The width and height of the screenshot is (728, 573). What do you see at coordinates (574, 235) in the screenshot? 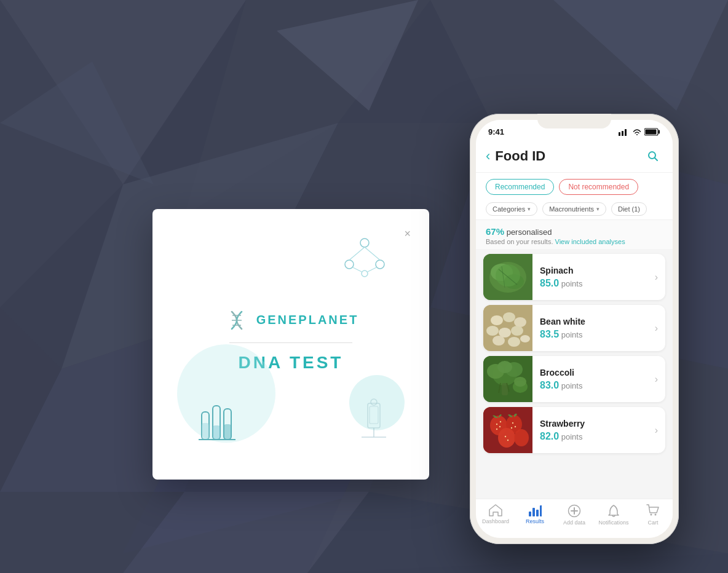
I see `personalised-section: 67% personalised Based on your results. …` at bounding box center [574, 235].